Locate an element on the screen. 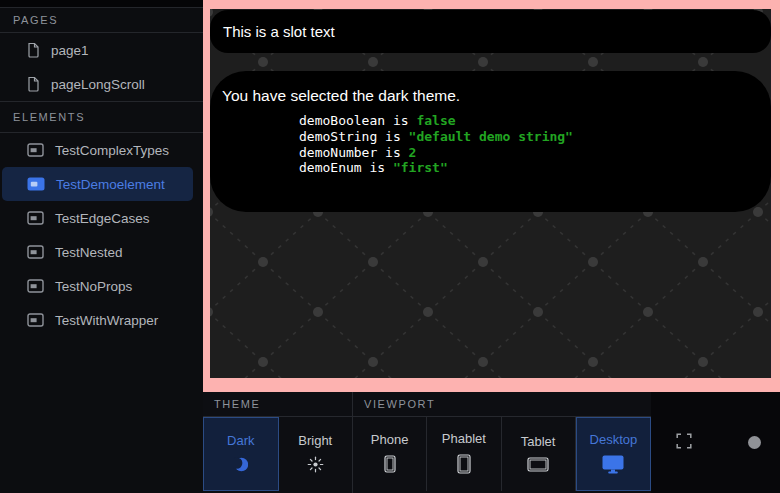 The width and height of the screenshot is (780, 493). code-line: demoBoolean is false is located at coordinates (378, 120).